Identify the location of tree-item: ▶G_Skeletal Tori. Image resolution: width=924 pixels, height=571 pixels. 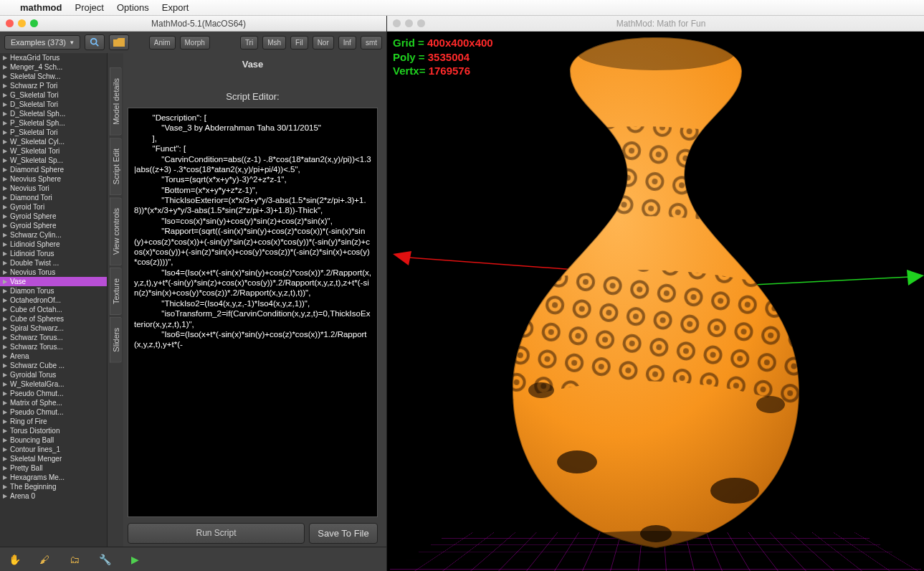
(53, 95).